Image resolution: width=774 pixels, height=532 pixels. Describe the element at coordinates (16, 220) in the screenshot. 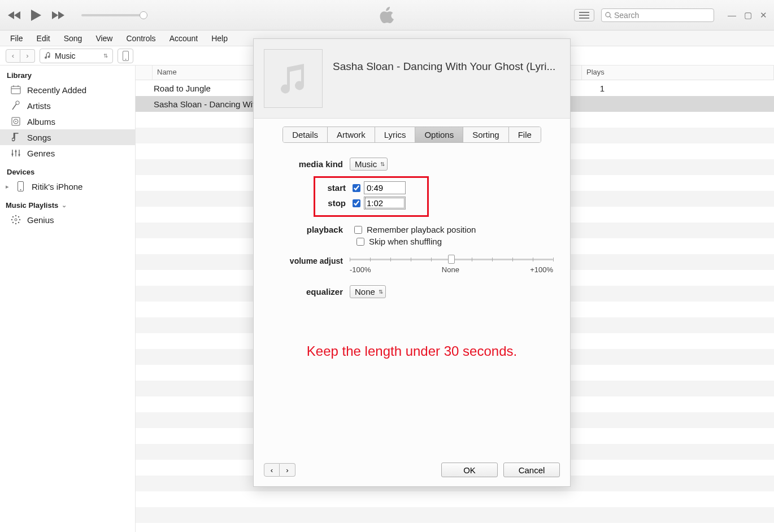

I see `genius-icon` at that location.